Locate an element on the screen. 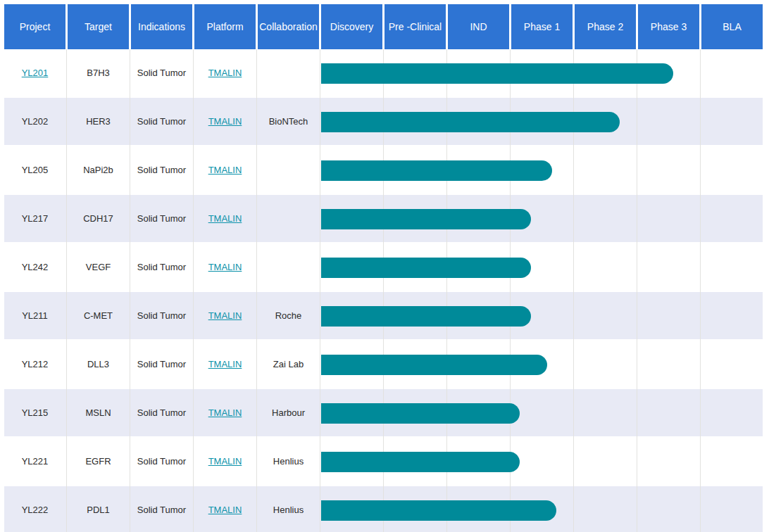  column-header-phase-1: Phase 1 is located at coordinates (542, 27).